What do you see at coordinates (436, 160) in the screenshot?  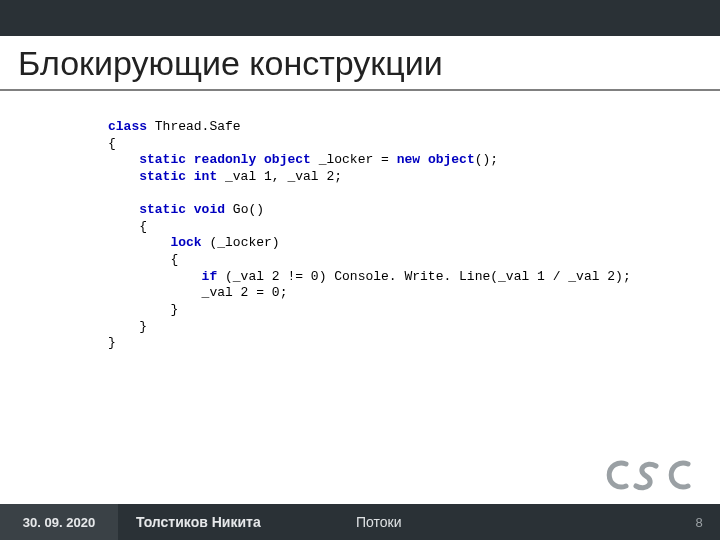 I see `code-kw: new object` at bounding box center [436, 160].